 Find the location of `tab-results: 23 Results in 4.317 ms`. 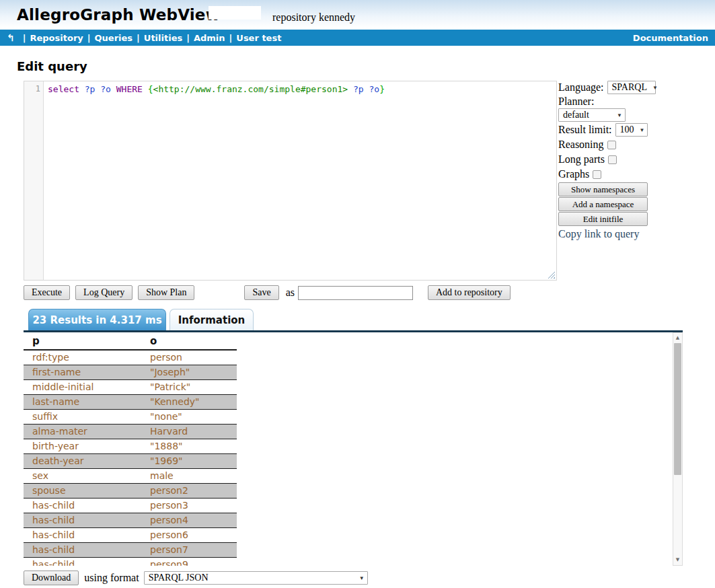

tab-results: 23 Results in 4.317 ms is located at coordinates (97, 320).